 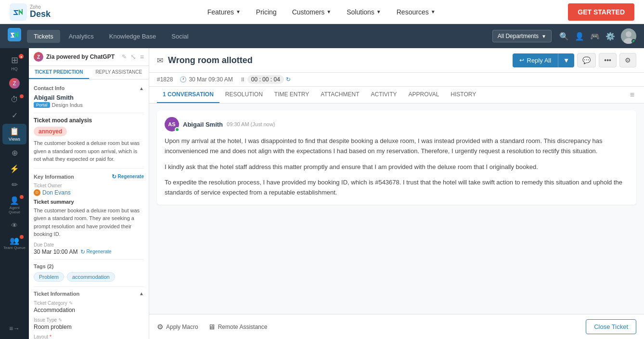 What do you see at coordinates (59, 72) in the screenshot?
I see `zia-tab-prediction: TICKET PREDICTION` at bounding box center [59, 72].